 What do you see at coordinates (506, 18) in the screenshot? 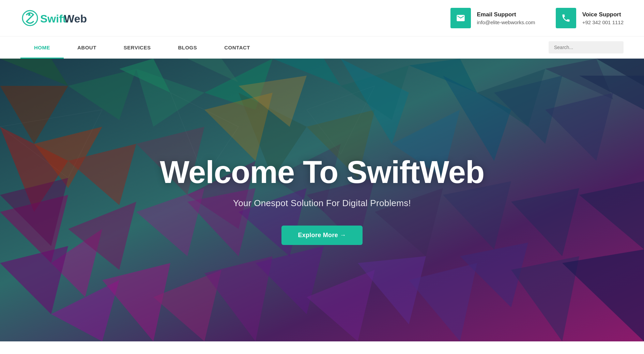
I see `email-contact-text: Email Support info@elite-webworks.com` at bounding box center [506, 18].